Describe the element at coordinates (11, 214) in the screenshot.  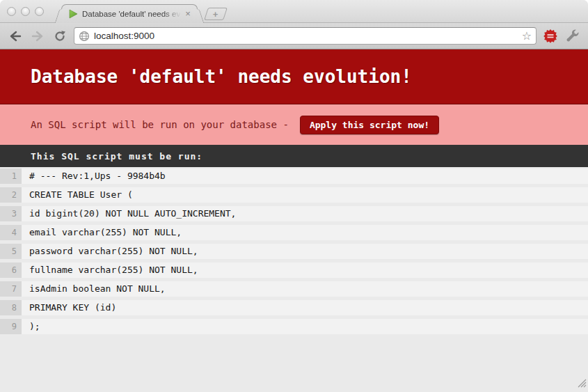
I see `line-number: 3` at that location.